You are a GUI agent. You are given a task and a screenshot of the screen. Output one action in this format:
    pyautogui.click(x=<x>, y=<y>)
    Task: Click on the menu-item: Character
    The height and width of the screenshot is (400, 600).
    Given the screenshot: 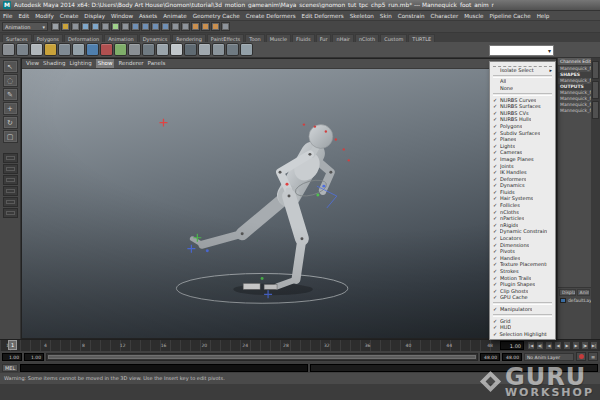 What is the action you would take?
    pyautogui.click(x=445, y=16)
    